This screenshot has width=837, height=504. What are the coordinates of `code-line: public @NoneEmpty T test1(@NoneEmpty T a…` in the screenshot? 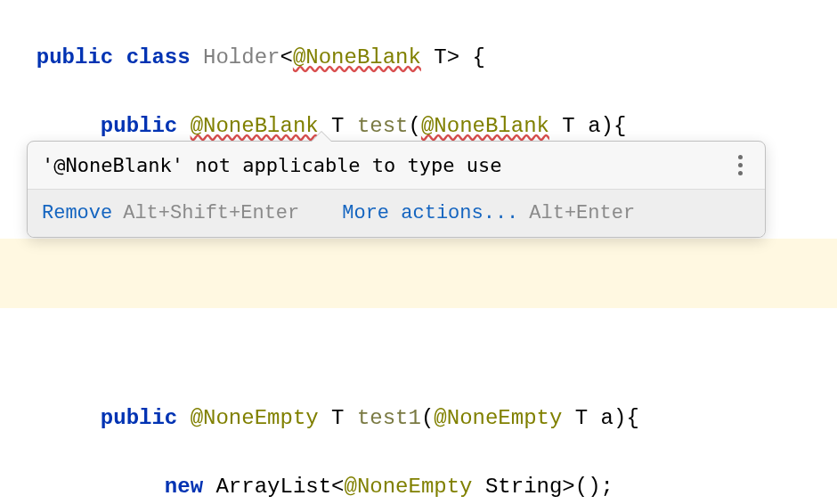 It's located at (420, 401).